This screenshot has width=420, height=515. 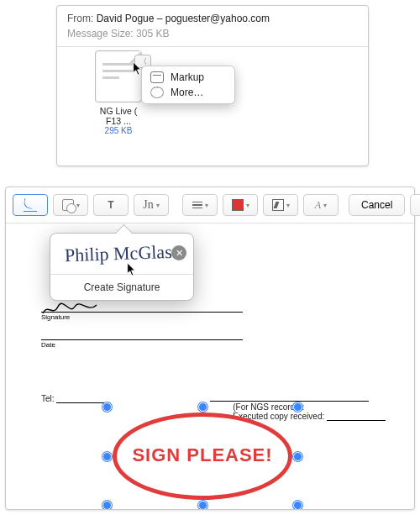 I want to click on signature-popover: Philip McGlass ✕ Create Signature, so click(x=122, y=267).